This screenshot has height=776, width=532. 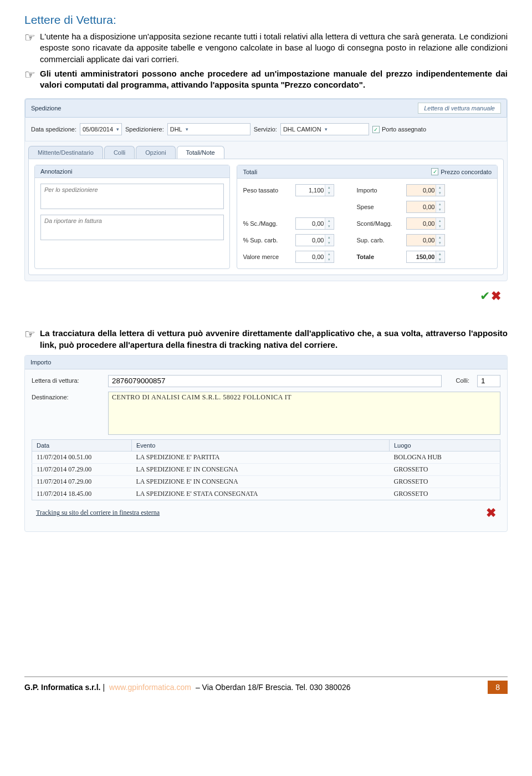 What do you see at coordinates (65, 152) in the screenshot?
I see `tab-mittente: Mittente/Destinatario` at bounding box center [65, 152].